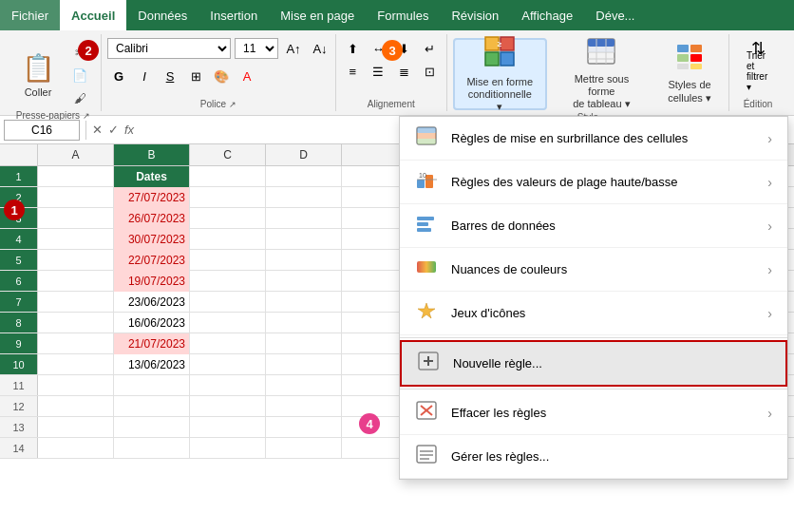 This screenshot has width=794, height=532. I want to click on cell-a10, so click(76, 365).